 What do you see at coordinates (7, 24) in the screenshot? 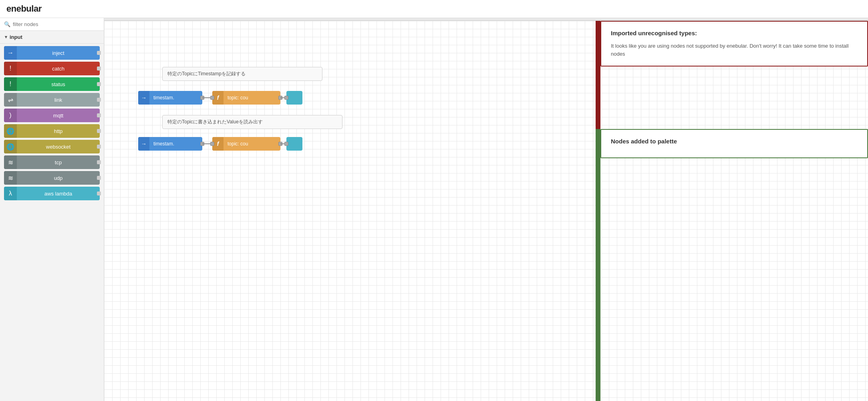
I see `search-icon: 🔍` at bounding box center [7, 24].